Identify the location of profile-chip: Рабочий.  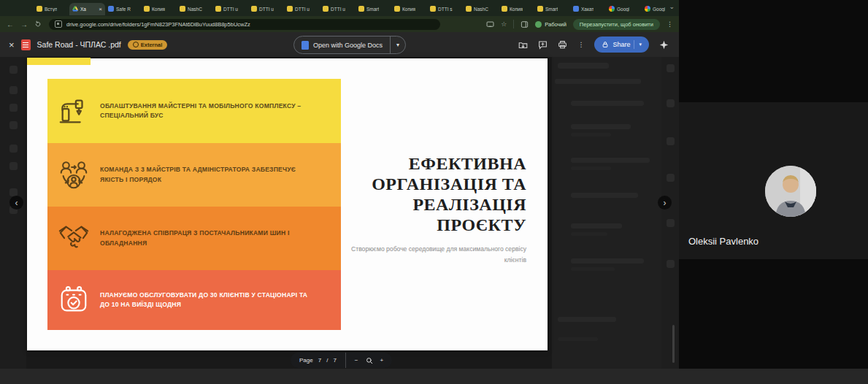
(550, 25).